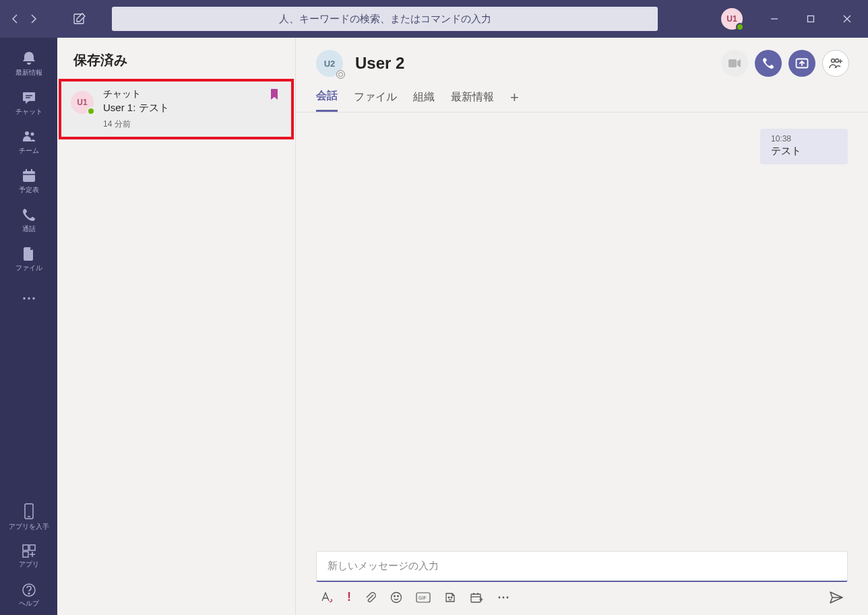  I want to click on video-call-button, so click(735, 63).